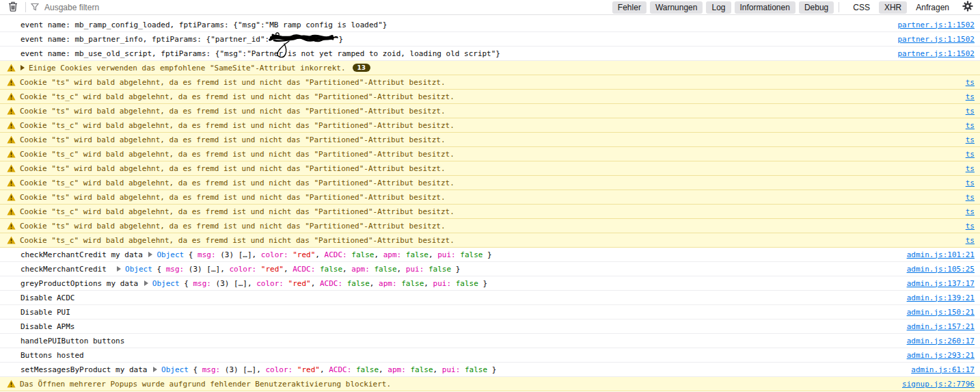 The height and width of the screenshot is (392, 980). Describe the element at coordinates (943, 298) in the screenshot. I see `source-link: admin.js:139:21` at that location.